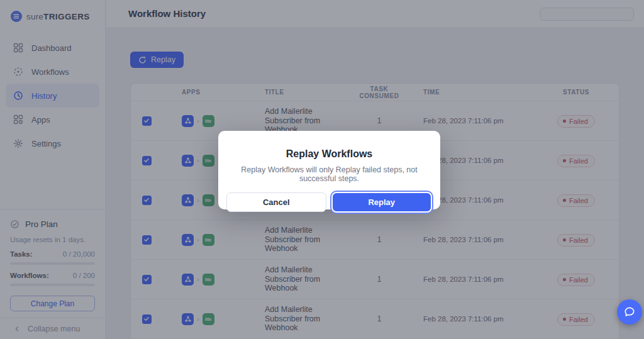 The height and width of the screenshot is (339, 644). Describe the element at coordinates (382, 203) in the screenshot. I see `replay-confirm-button: Replay` at that location.